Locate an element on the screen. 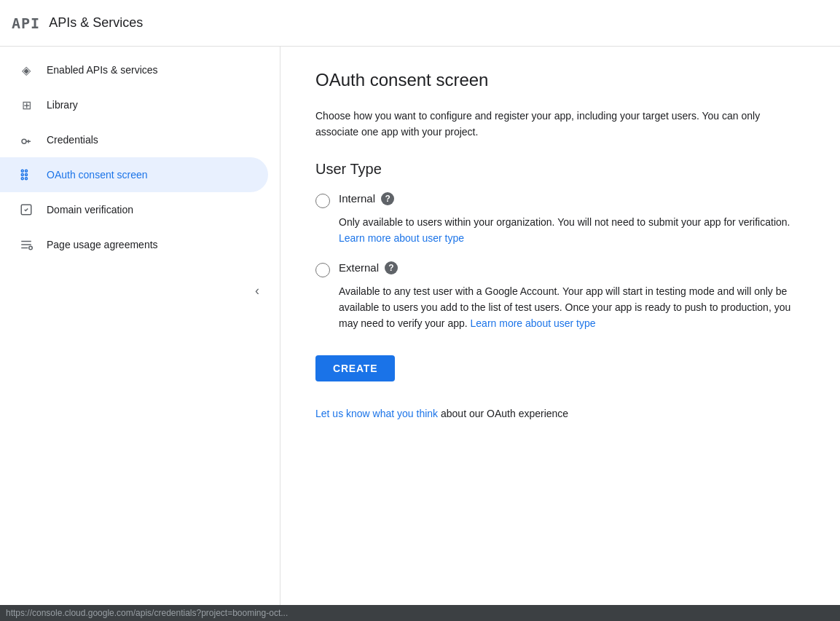  top-bar: API APIs & Services is located at coordinates (420, 23).